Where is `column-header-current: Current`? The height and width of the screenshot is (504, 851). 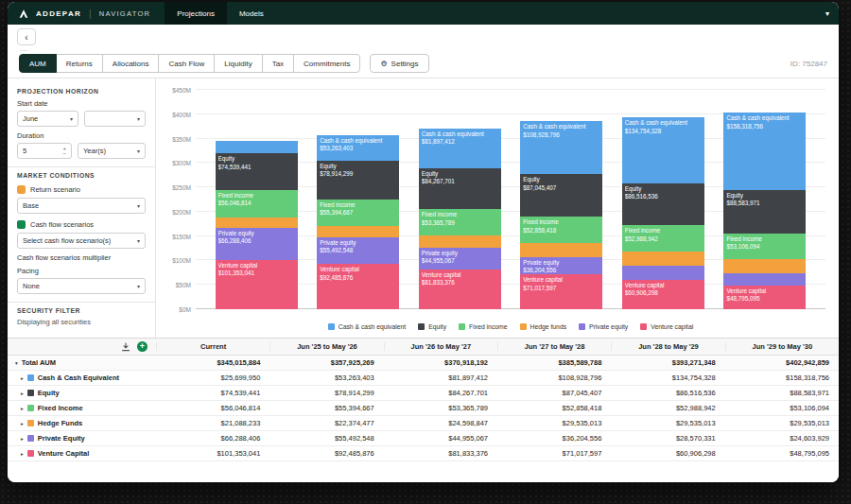 column-header-current: Current is located at coordinates (213, 346).